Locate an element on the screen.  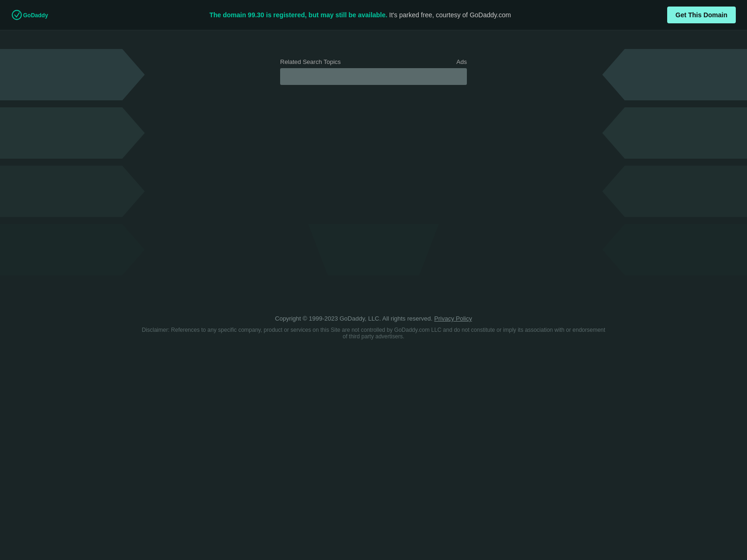
message-bold: The domain 99.30 is registered, but may … is located at coordinates (298, 15).